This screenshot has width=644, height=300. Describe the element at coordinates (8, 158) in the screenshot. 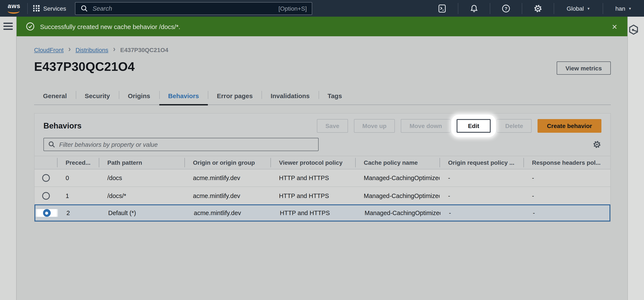

I see `side-navigation-rail` at that location.